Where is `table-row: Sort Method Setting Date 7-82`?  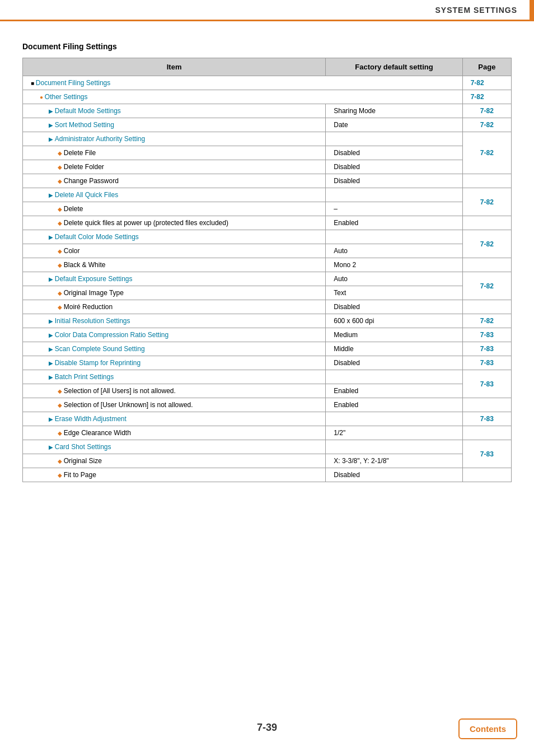
table-row: Sort Method Setting Date 7-82 is located at coordinates (268, 125).